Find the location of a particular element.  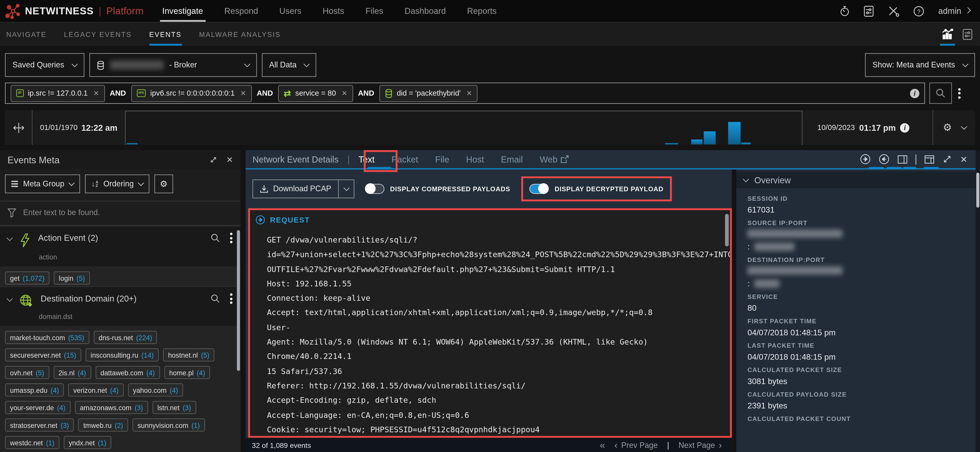

filter-pill-did-packethybrid: did = 'packethybrid'✕ is located at coordinates (428, 93).